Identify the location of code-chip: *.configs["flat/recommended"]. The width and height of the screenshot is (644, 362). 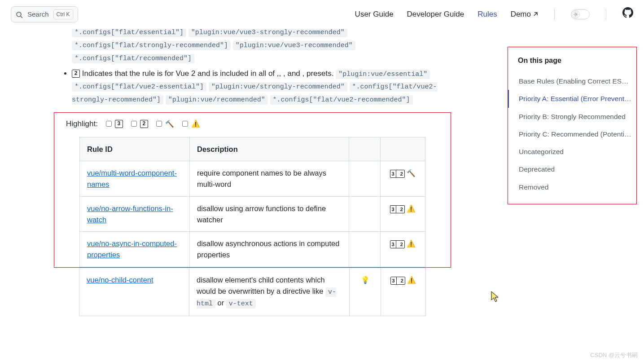
(133, 58).